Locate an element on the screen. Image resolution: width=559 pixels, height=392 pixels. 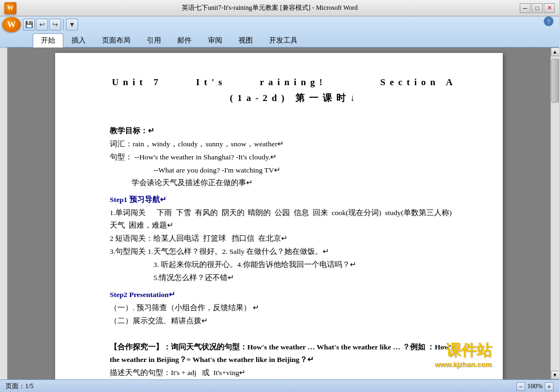
step1-pattern1: 3.句型闯关 1.天气怎么样？很好。2. Sally 在做什么？她在做饭。↵ is located at coordinates (284, 252).